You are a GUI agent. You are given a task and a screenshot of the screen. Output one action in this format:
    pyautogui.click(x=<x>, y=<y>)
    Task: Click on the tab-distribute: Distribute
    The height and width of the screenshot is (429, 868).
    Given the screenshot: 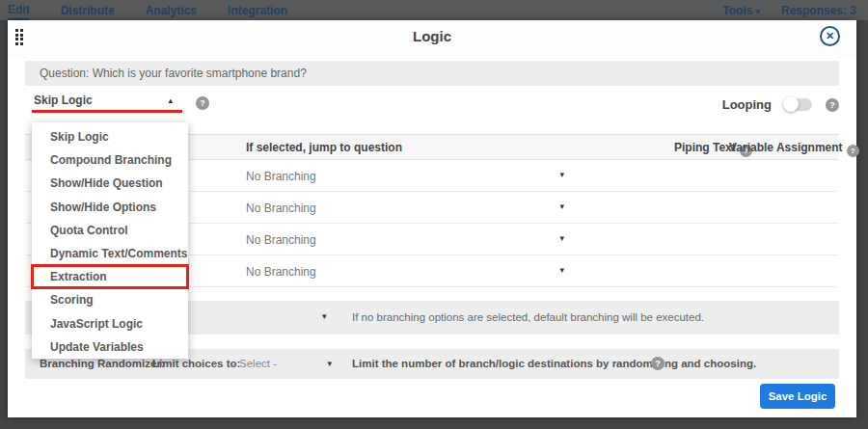 What is the action you would take?
    pyautogui.click(x=88, y=11)
    